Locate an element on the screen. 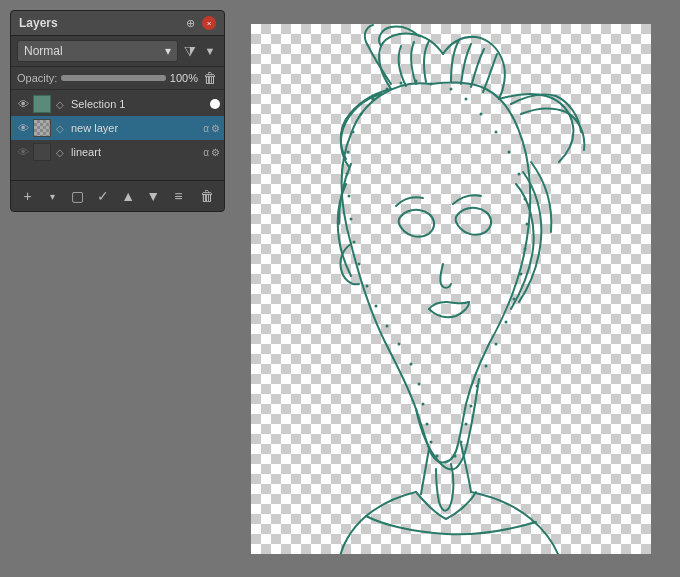 Image resolution: width=680 pixels, height=577 pixels. layer-item: 👁 ◇ lineart α ⚙ is located at coordinates (118, 152).